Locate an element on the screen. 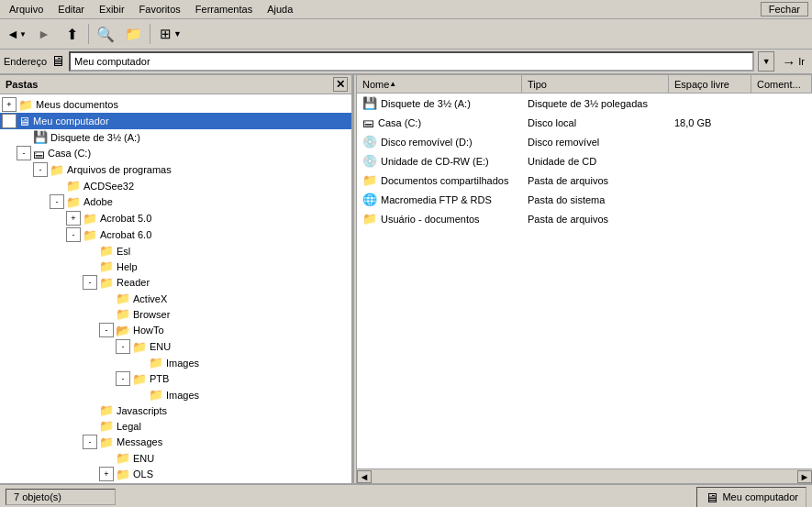  expand-adobe: - is located at coordinates (57, 202).